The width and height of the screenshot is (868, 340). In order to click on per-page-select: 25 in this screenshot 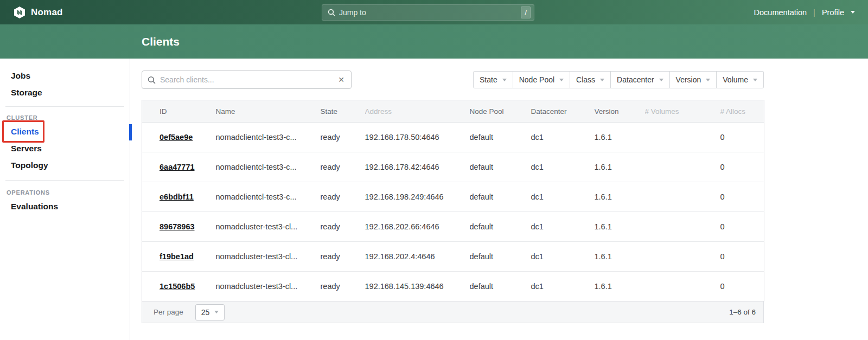, I will do `click(210, 312)`.